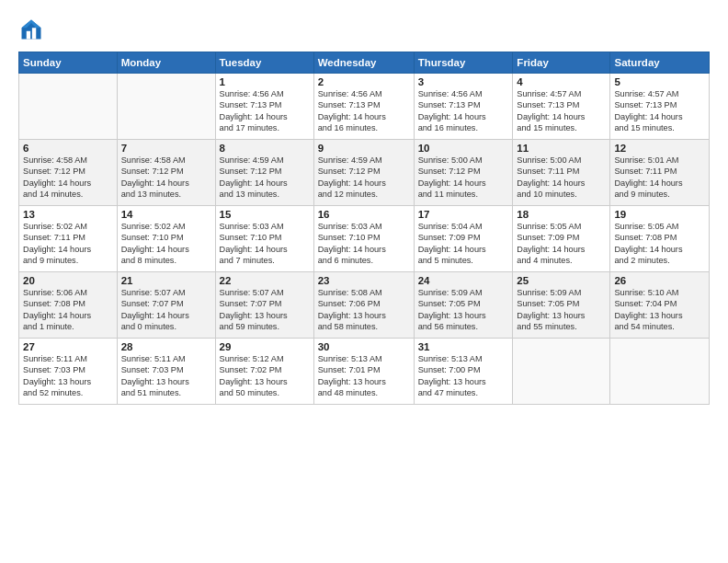 The width and height of the screenshot is (728, 563). What do you see at coordinates (166, 148) in the screenshot?
I see `day-number: 7` at bounding box center [166, 148].